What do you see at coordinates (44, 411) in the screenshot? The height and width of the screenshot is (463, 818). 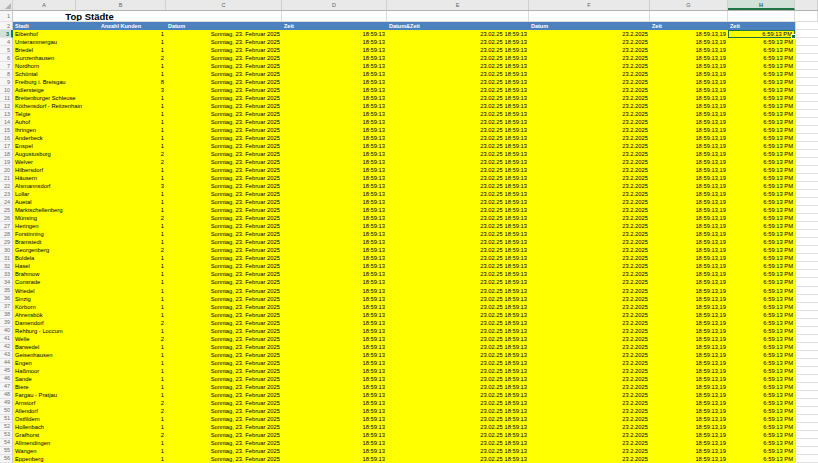 I see `cell-stadt: Allendorf` at bounding box center [44, 411].